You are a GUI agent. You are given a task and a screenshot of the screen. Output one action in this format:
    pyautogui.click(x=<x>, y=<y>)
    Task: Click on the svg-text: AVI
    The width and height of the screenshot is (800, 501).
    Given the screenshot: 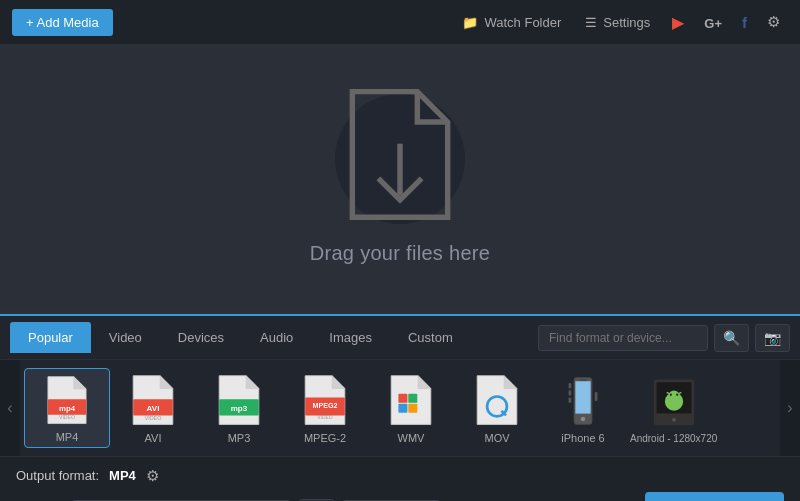 What is the action you would take?
    pyautogui.click(x=154, y=408)
    